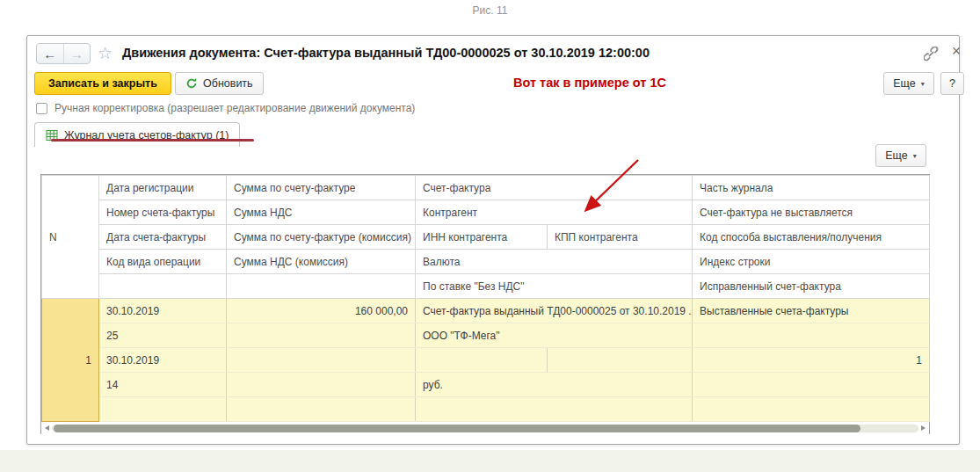 This screenshot has height=472, width=980. What do you see at coordinates (621, 237) in the screenshot?
I see `header-kpp: КПП контрагента` at bounding box center [621, 237].